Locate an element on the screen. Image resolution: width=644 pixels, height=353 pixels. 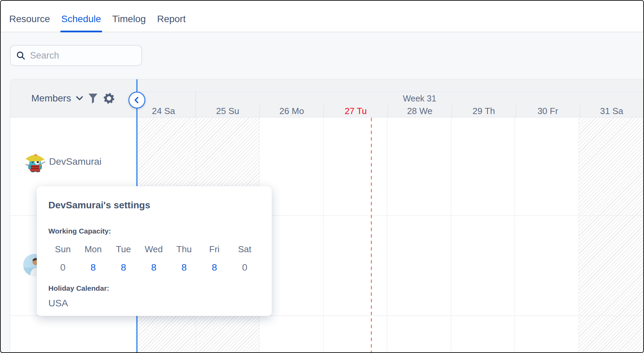
capacity-col: Fri 8 is located at coordinates (215, 259).